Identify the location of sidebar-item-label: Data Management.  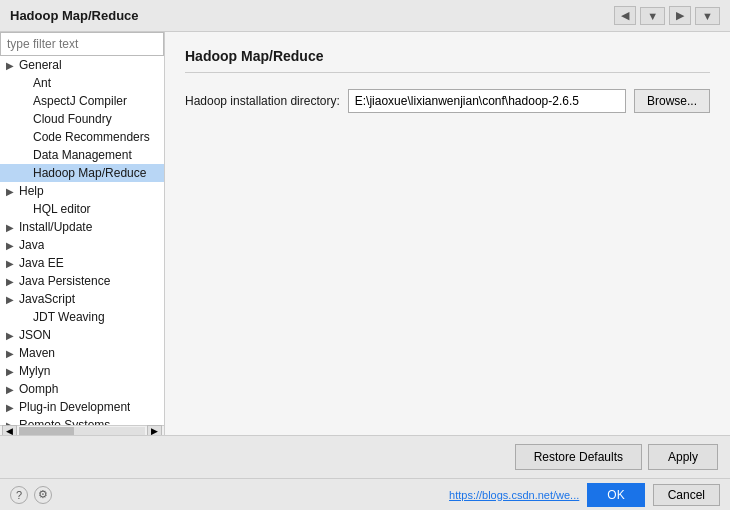
(82, 155).